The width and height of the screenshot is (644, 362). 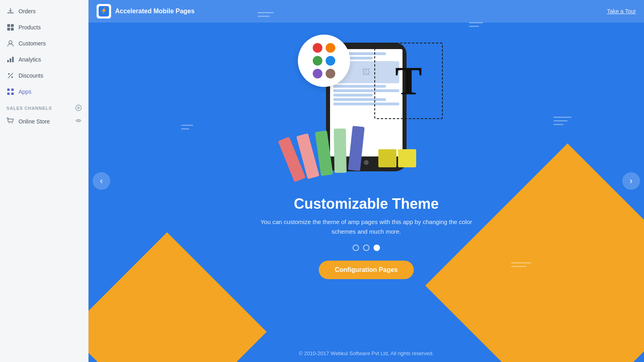 I want to click on online-store-label: Online Store, so click(x=34, y=121).